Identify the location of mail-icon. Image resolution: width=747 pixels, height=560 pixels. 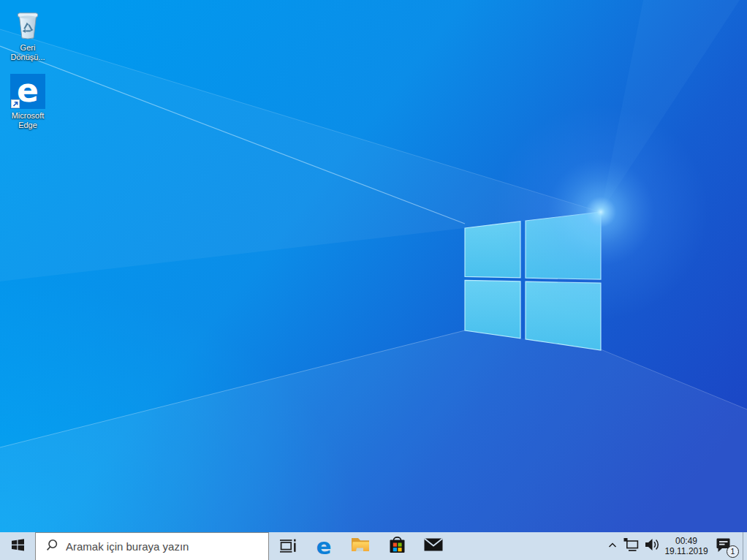
(433, 546).